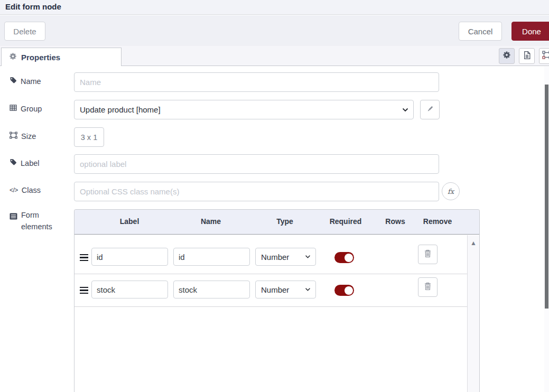 The width and height of the screenshot is (549, 392). I want to click on description-tab-button, so click(527, 56).